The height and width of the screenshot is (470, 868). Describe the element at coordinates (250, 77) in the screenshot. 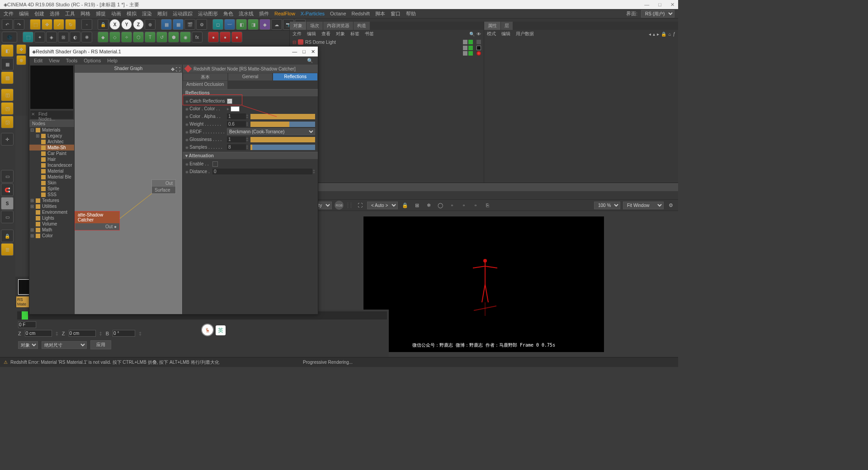

I see `tab-general: General` at that location.